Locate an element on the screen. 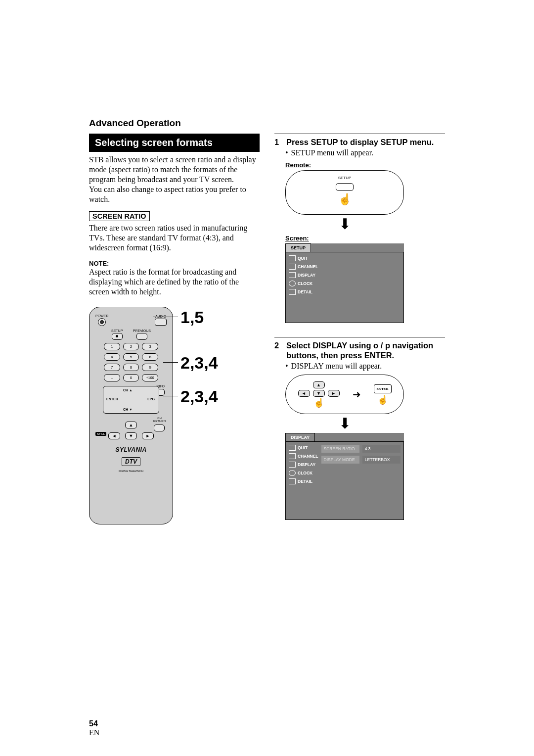  page-number: 54 is located at coordinates (93, 724).